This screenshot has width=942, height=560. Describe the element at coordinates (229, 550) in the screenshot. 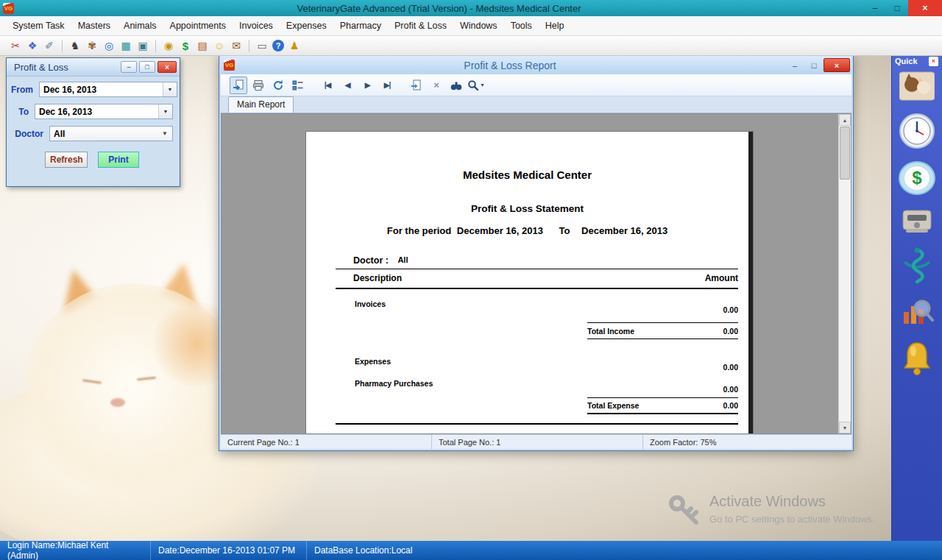

I see `status-date: Date:December 16-2013 01:07 PM` at that location.